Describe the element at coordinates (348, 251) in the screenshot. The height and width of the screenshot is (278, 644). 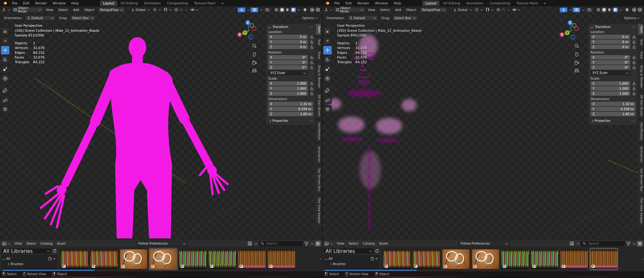
I see `library-dropdown: All Libraries` at that location.